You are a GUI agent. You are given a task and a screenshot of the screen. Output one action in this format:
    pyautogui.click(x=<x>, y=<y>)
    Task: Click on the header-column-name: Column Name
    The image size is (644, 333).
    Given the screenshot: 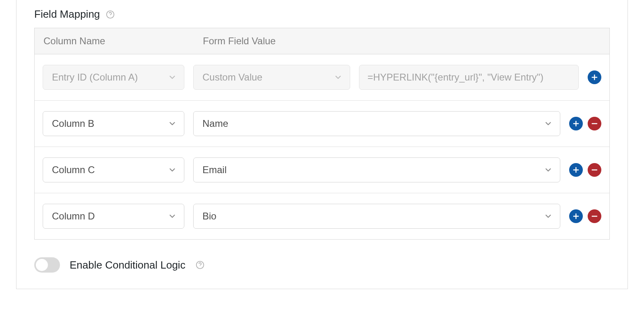 What is the action you would take?
    pyautogui.click(x=123, y=41)
    